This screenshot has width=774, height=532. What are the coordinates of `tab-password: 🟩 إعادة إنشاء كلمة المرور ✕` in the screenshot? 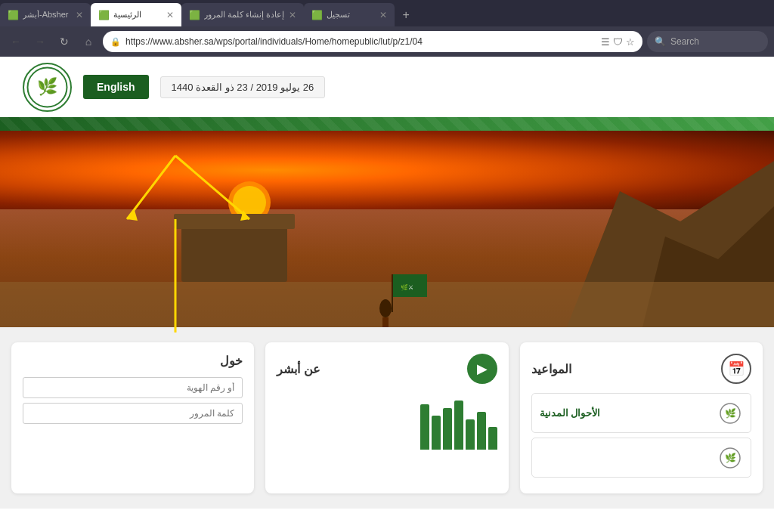 It's located at (243, 15).